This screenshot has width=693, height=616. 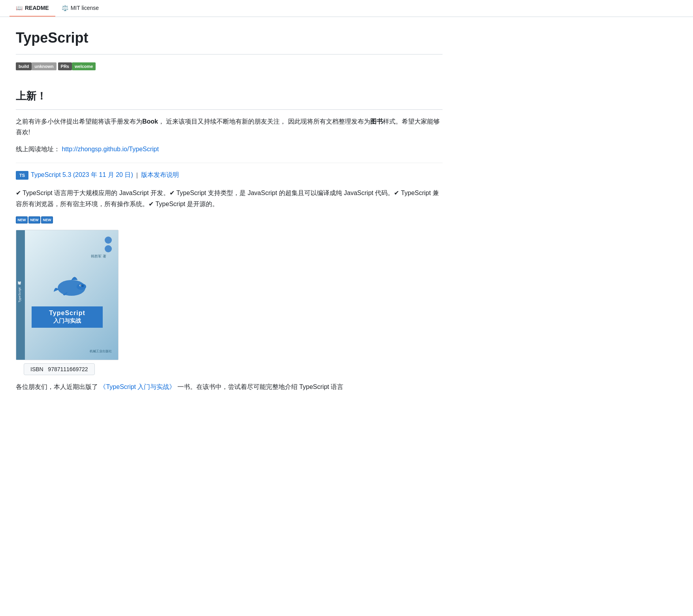 What do you see at coordinates (229, 93) in the screenshot?
I see `section-xinxin-heading: 上新！` at bounding box center [229, 93].